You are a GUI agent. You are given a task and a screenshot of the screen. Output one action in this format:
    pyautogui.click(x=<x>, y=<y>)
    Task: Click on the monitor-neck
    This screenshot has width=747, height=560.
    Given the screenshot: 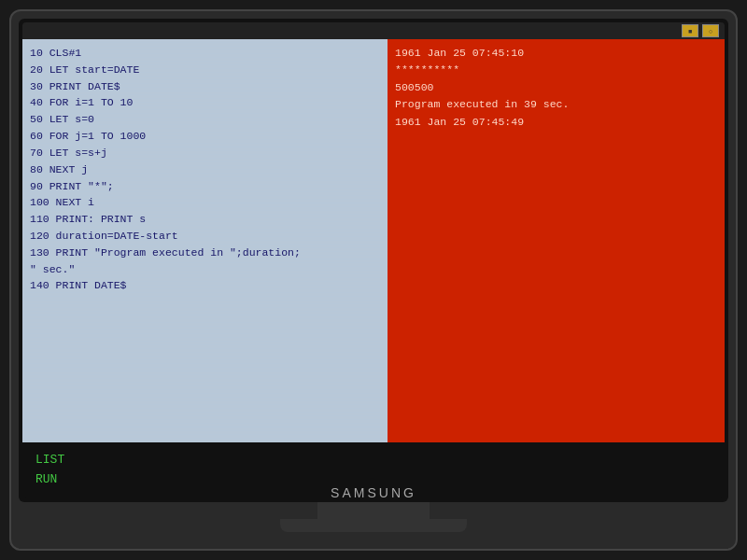 What is the action you would take?
    pyautogui.click(x=374, y=511)
    